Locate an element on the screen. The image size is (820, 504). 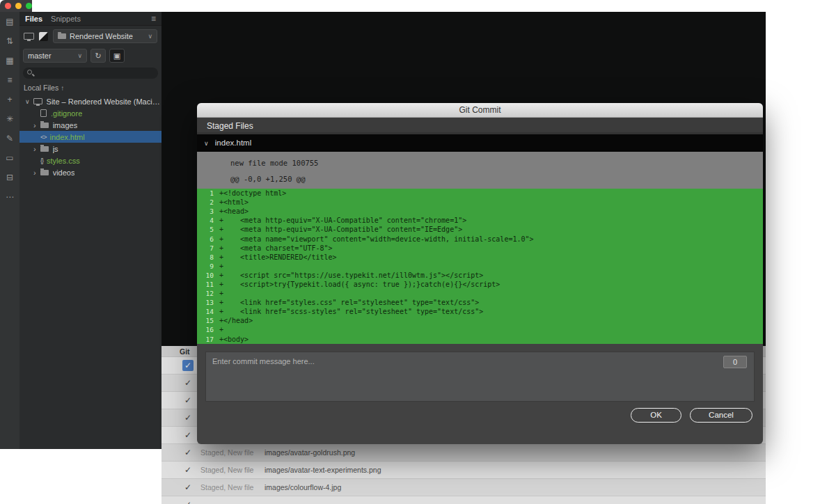
line-content: + <meta http-equiv="X-UA-Compatible" con… is located at coordinates (341, 230).